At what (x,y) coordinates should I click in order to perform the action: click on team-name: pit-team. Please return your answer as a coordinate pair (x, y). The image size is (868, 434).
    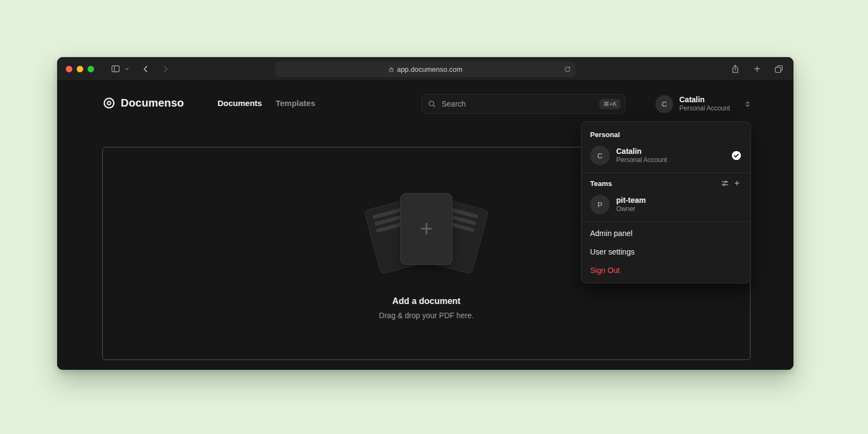
    Looking at the image, I should click on (631, 200).